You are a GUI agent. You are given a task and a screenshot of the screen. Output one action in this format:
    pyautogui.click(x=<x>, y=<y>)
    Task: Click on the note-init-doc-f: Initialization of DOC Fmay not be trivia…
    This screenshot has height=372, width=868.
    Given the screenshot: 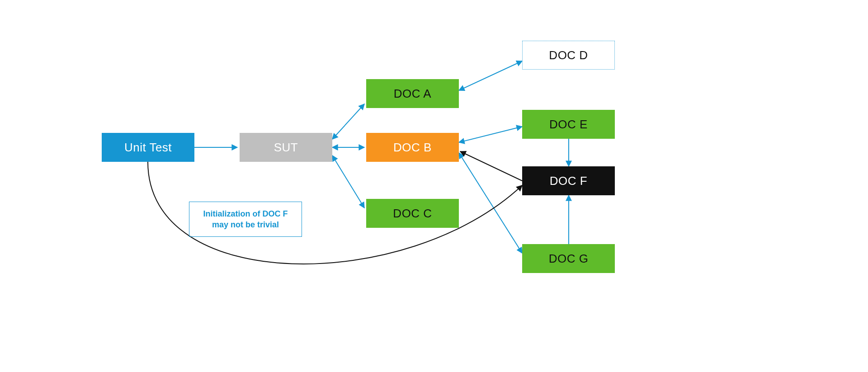 What is the action you would take?
    pyautogui.click(x=245, y=219)
    